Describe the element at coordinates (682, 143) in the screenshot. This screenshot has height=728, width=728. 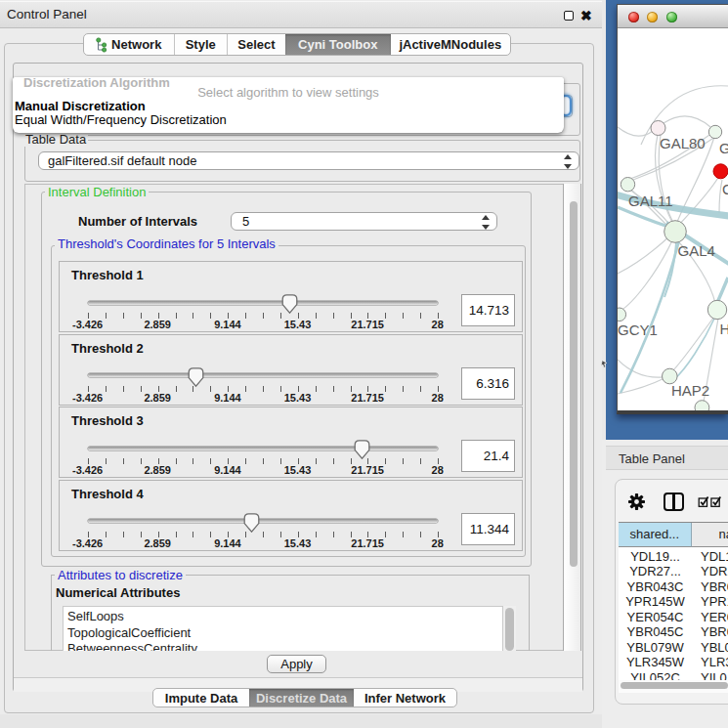
I see `svg-text: GAL80` at that location.